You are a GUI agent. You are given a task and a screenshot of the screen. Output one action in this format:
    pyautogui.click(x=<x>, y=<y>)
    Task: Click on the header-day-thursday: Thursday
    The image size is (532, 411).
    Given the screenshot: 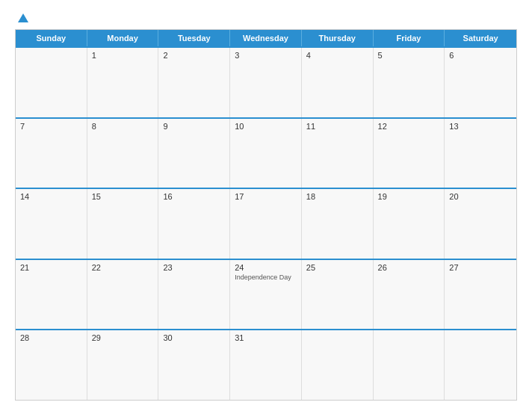 What is the action you would take?
    pyautogui.click(x=338, y=38)
    